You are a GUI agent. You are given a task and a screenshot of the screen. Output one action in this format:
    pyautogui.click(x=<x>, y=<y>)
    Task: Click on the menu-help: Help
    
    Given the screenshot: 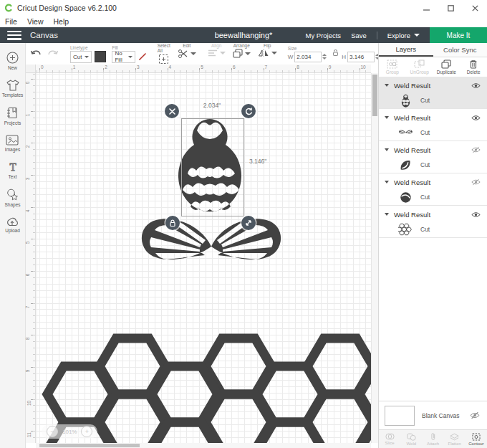 What is the action you would take?
    pyautogui.click(x=62, y=22)
    